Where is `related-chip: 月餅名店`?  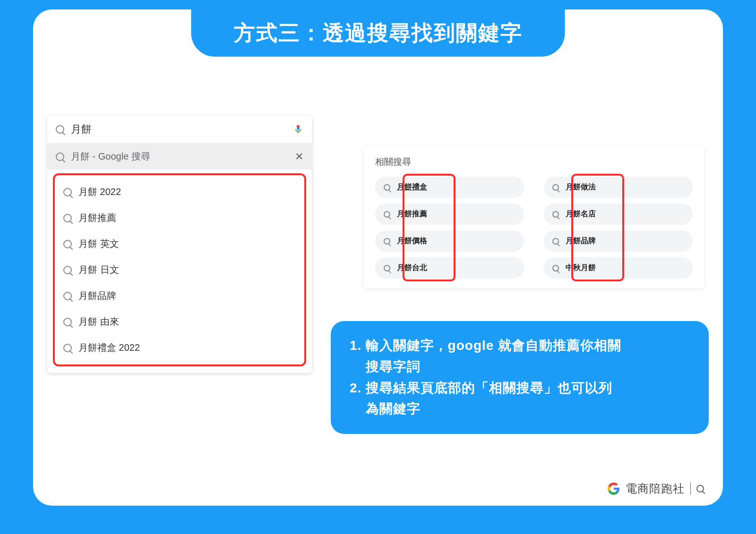
related-chip: 月餅名店 is located at coordinates (618, 214).